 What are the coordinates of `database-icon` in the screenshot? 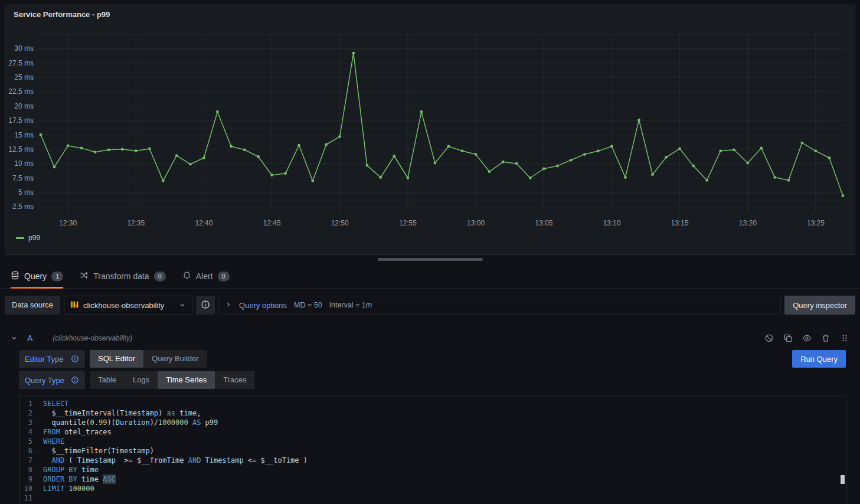 It's located at (15, 276).